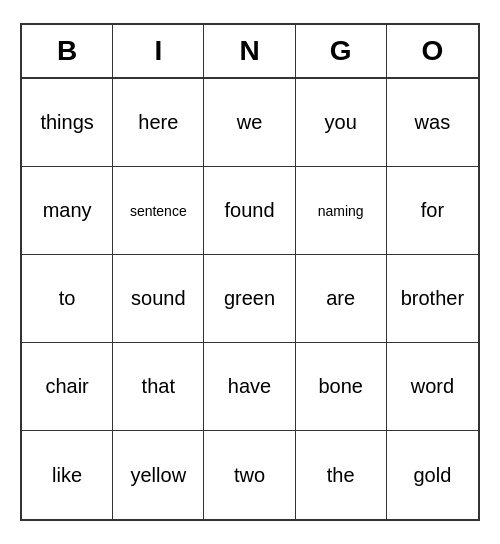 The height and width of the screenshot is (544, 500). I want to click on bingo-cell: to, so click(68, 299).